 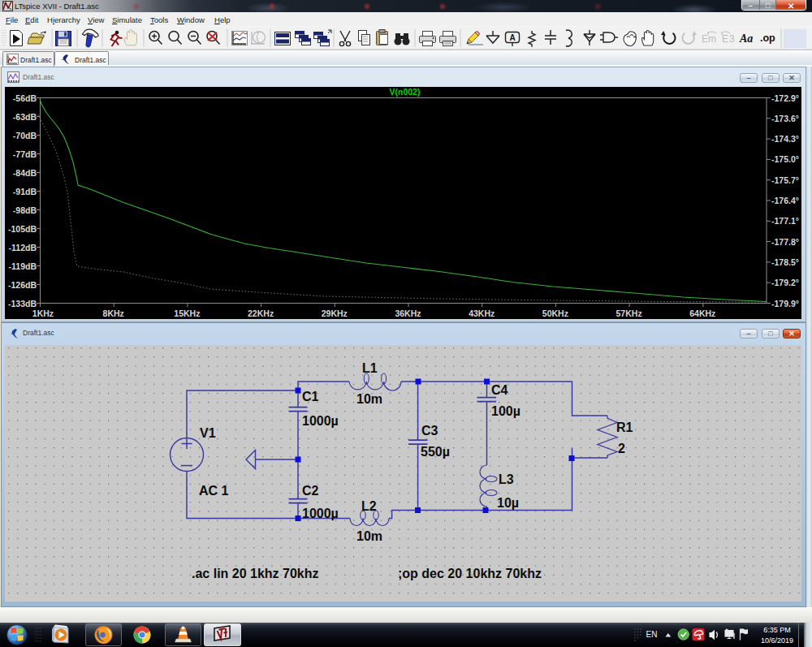 What do you see at coordinates (369, 507) in the screenshot?
I see `svg-text: L2` at bounding box center [369, 507].